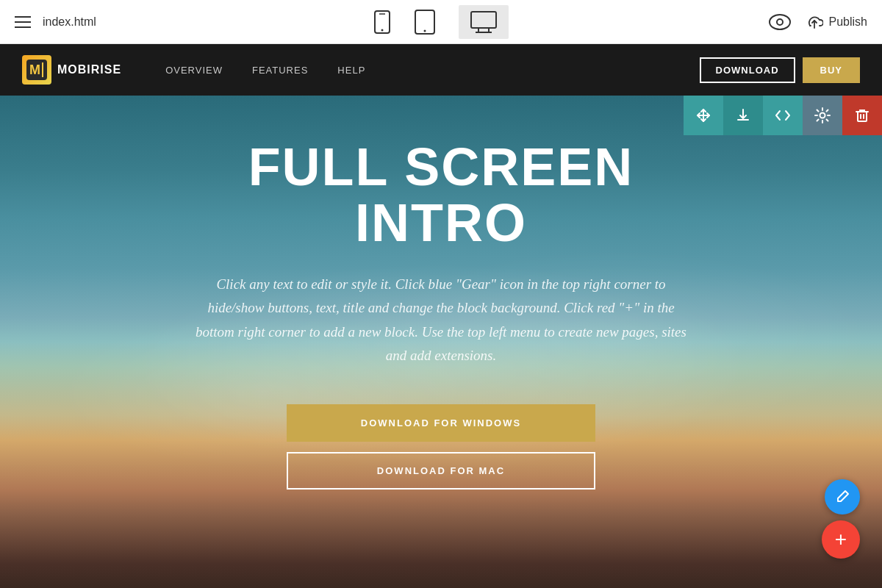 The image size is (882, 588). Describe the element at coordinates (783, 115) in the screenshot. I see `block-code-button` at that location.